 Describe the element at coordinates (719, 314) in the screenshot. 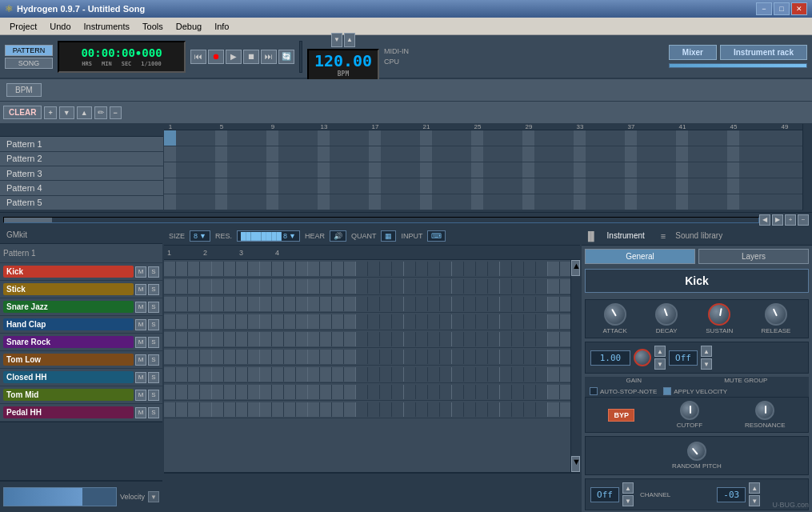

I see `sustain-knob` at that location.